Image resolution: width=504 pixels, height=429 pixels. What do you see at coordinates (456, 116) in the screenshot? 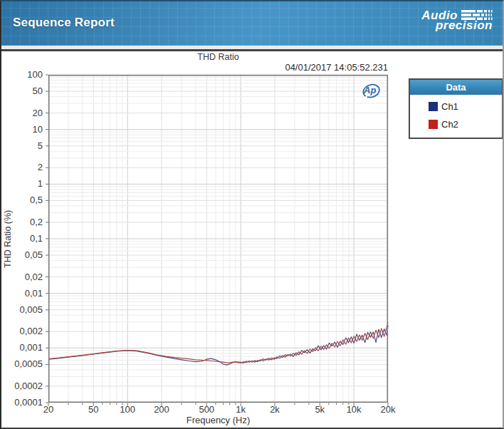
I see `legend-items: Ch1Ch2` at bounding box center [456, 116].